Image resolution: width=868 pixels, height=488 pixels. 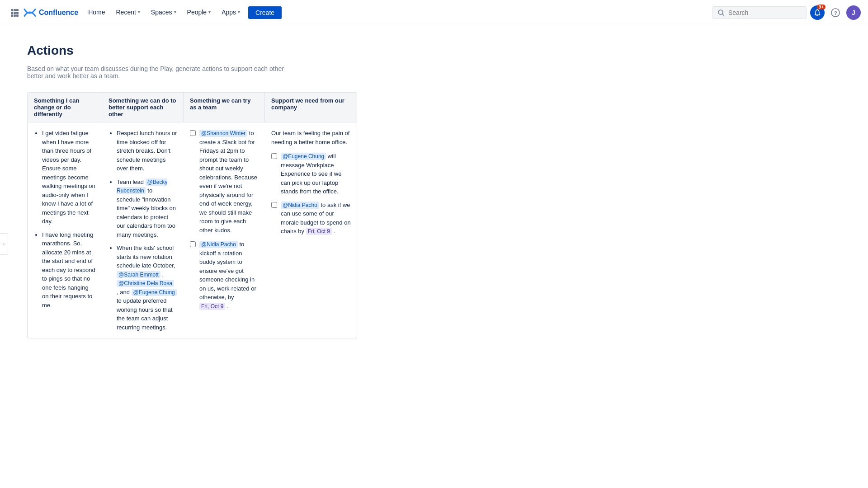 What do you see at coordinates (311, 137) in the screenshot?
I see `col4-intro-text: Our team is feeling the pain of needing …` at bounding box center [311, 137].